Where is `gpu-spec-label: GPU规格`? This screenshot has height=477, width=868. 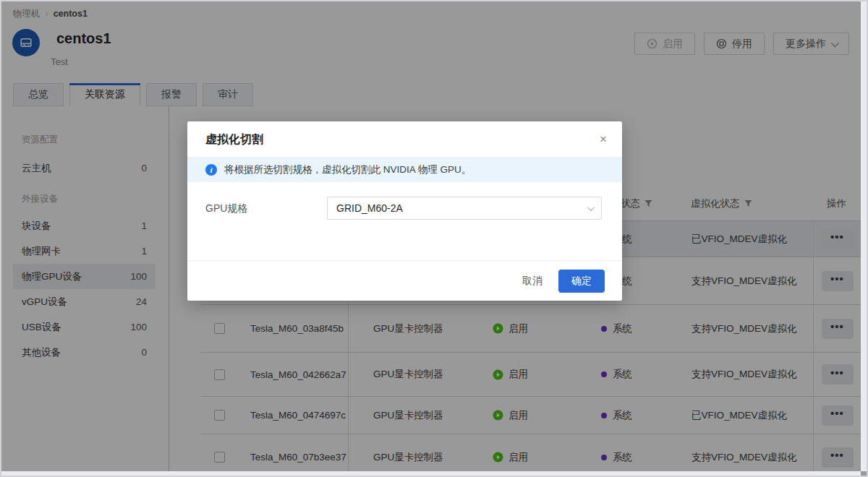 gpu-spec-label: GPU规格 is located at coordinates (226, 209).